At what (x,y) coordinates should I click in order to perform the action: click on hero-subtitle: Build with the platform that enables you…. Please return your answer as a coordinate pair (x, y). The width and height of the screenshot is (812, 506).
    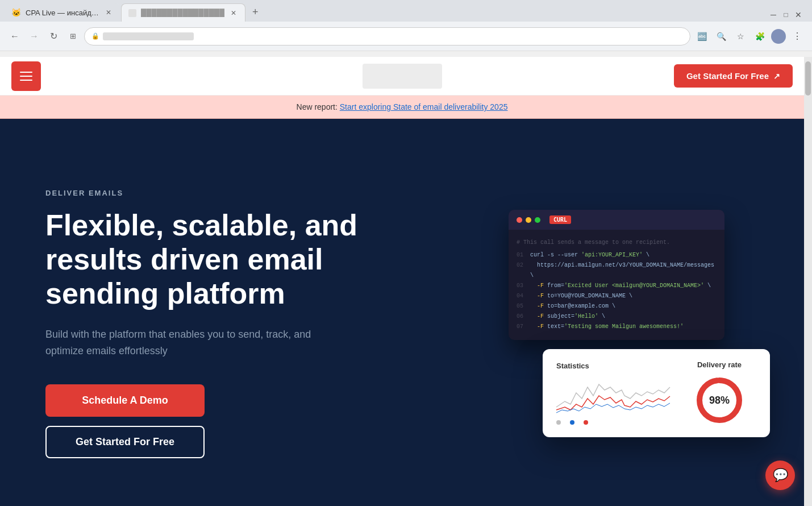
    Looking at the image, I should click on (182, 343).